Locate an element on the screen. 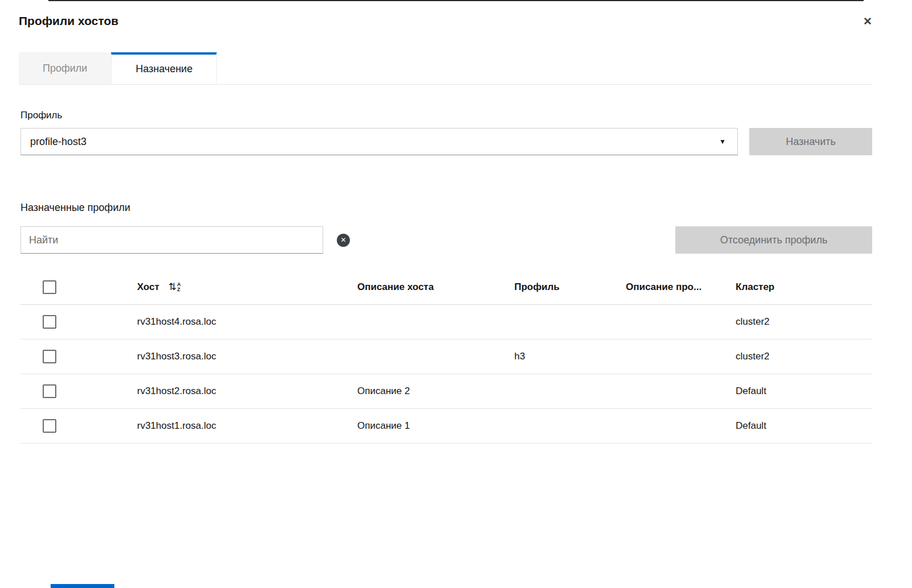 This screenshot has height=588, width=912. column-header-host-cell: Хост ⇅ A Z is located at coordinates (247, 287).